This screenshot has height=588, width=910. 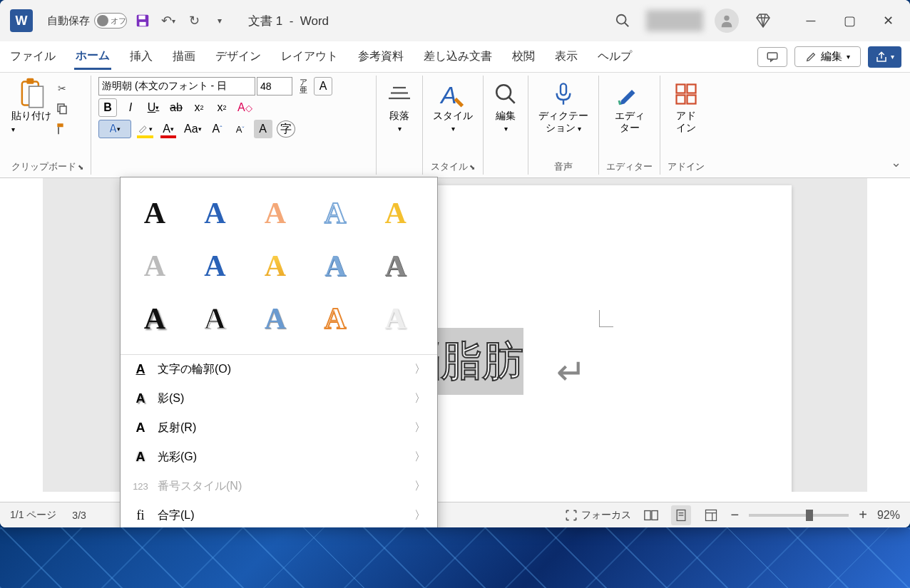 I want to click on paste-icon, so click(x=31, y=93).